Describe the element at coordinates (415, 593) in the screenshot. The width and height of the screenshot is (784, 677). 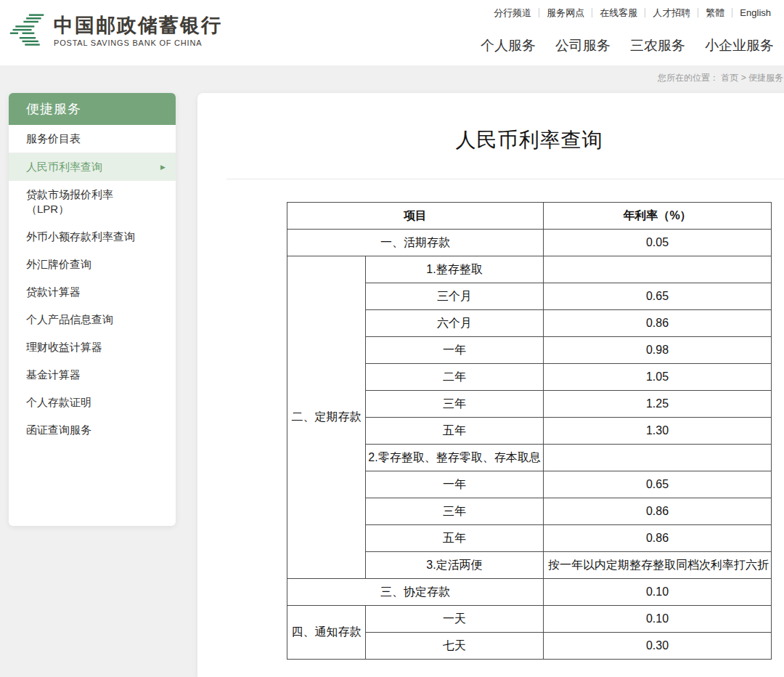
I see `table-cell: 三、协定存款` at that location.